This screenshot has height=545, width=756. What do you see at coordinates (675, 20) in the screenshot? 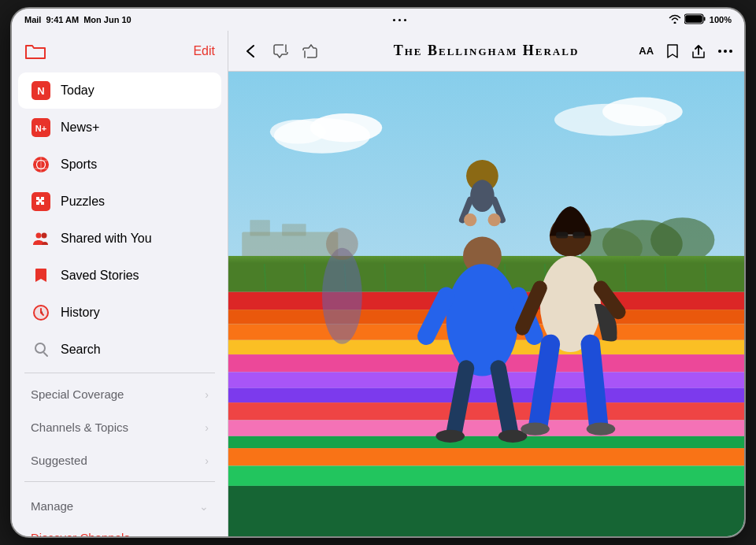
I see `wifi-icon` at bounding box center [675, 20].